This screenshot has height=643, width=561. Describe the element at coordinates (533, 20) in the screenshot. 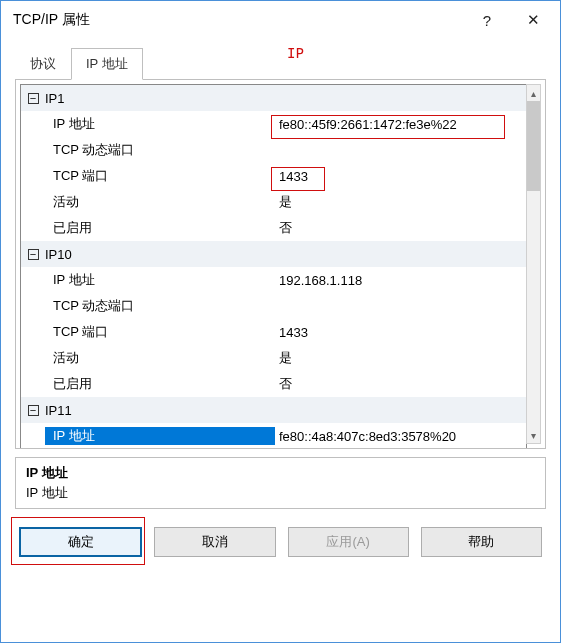

I see `close-button: ✕` at that location.